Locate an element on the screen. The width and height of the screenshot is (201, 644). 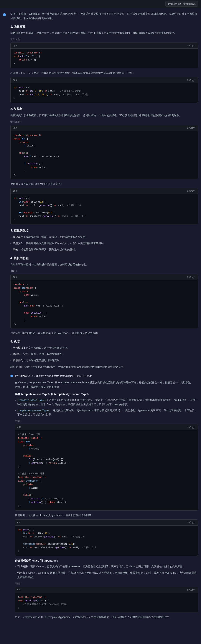
bullet-text-5-1: 函数模板：定义一次函数，适用于多种数据类型。 is located at coordinates (41, 348).